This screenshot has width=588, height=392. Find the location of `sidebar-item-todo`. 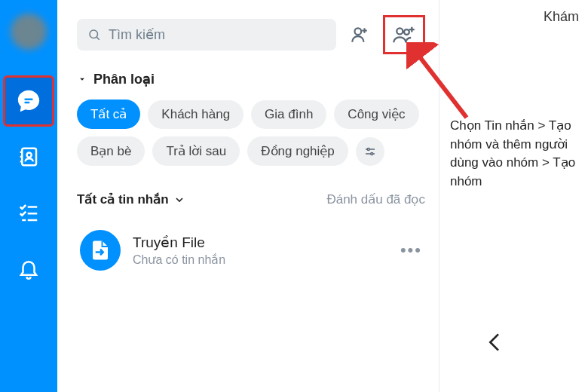

sidebar-item-todo is located at coordinates (29, 213).